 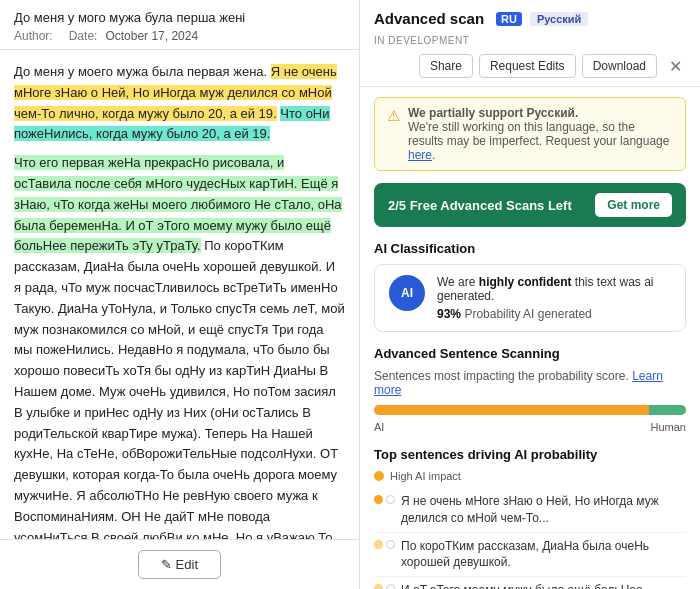 What do you see at coordinates (530, 583) in the screenshot?
I see `ai-sentence-3: И оТ эТого моему мужу было ещё больНее п…` at bounding box center [530, 583].